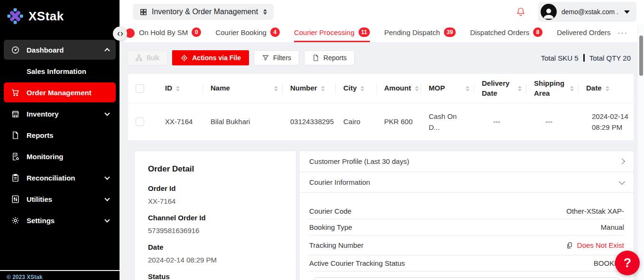 This screenshot has width=644, height=280. Describe the element at coordinates (216, 58) in the screenshot. I see `actions-via-file-label: Actions via File` at that location.